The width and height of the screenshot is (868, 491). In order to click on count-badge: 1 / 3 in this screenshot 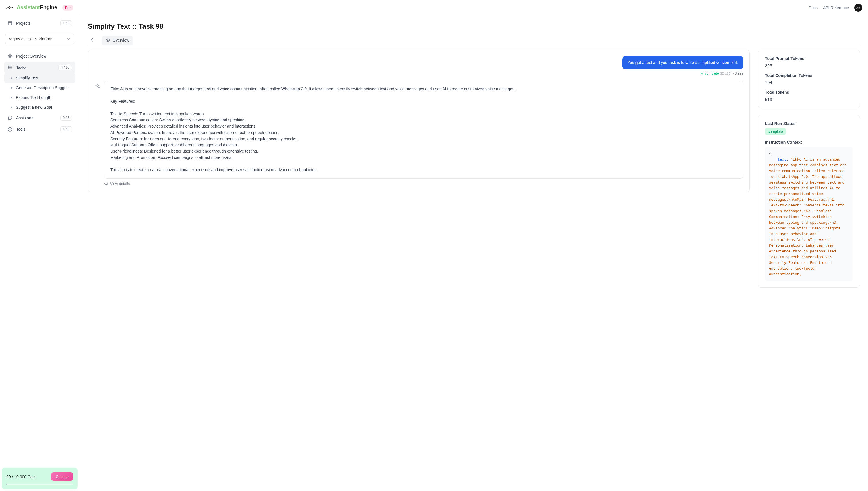, I will do `click(66, 23)`.